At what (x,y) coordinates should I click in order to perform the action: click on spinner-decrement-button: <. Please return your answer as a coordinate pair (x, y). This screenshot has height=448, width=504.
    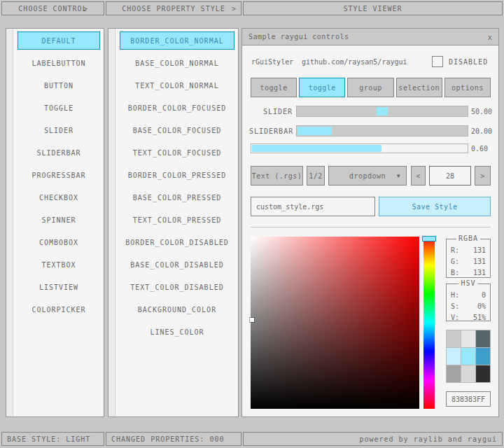
    Looking at the image, I should click on (419, 176).